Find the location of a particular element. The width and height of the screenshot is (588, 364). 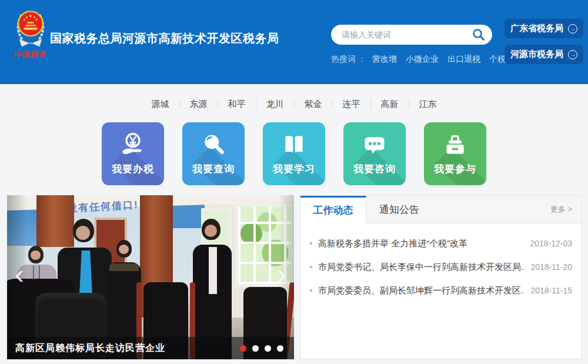

quick-link-label: 广东省税务局 is located at coordinates (537, 28).